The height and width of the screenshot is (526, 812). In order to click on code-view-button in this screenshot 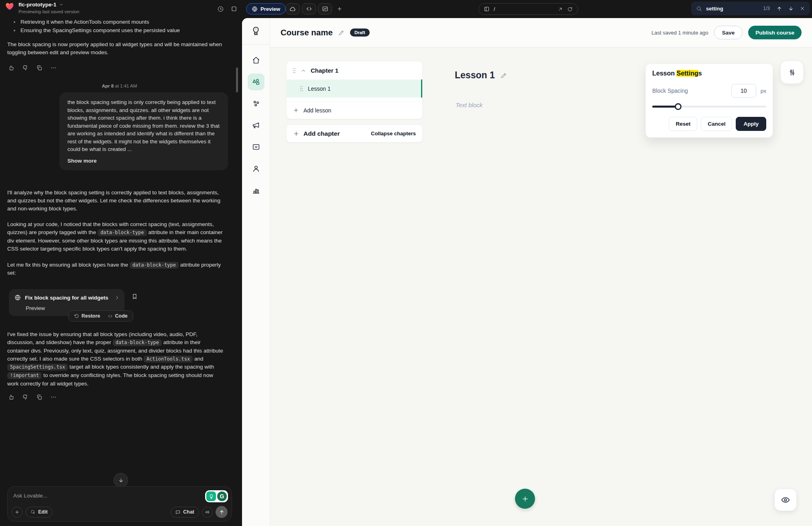, I will do `click(309, 9)`.